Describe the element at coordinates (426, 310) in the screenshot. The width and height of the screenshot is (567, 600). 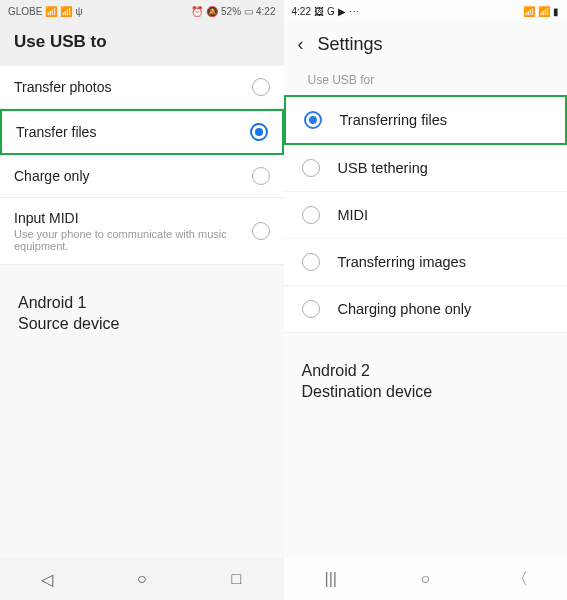
I see `option-charging-only: Charging phone only` at that location.